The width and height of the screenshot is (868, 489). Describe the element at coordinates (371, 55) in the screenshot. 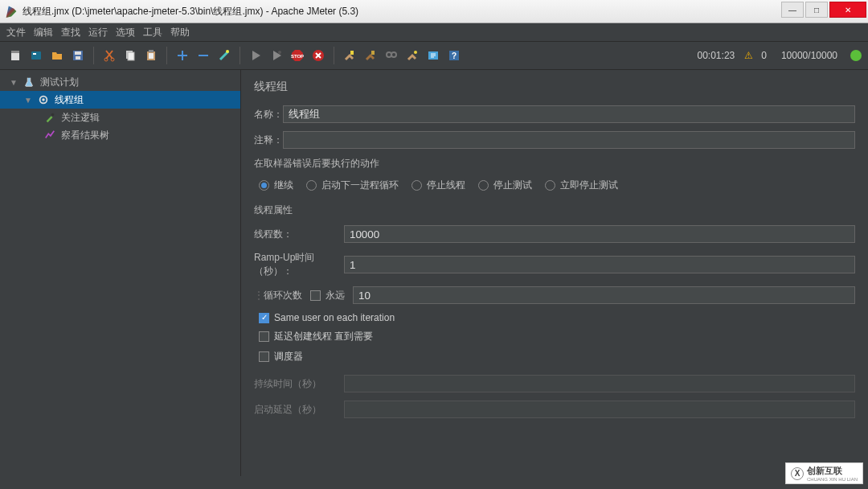

I see `clear-all-icon` at that location.